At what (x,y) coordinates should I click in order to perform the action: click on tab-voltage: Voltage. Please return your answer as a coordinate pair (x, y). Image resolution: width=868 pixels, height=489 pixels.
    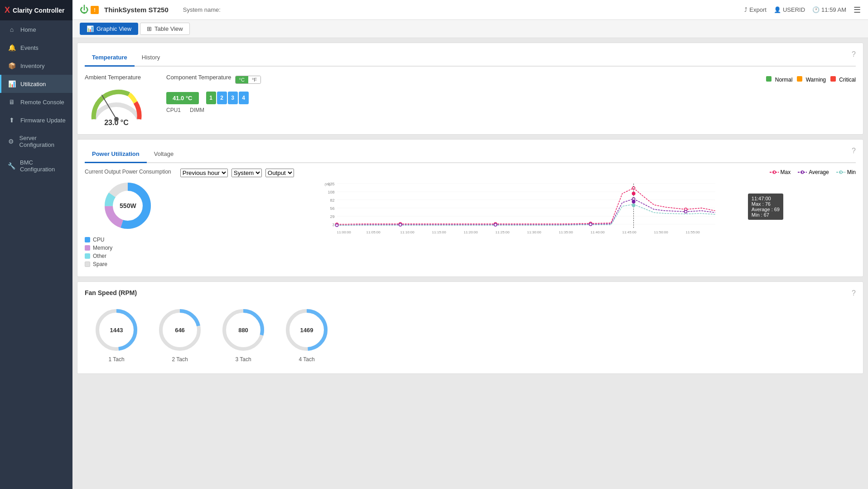
    Looking at the image, I should click on (164, 155).